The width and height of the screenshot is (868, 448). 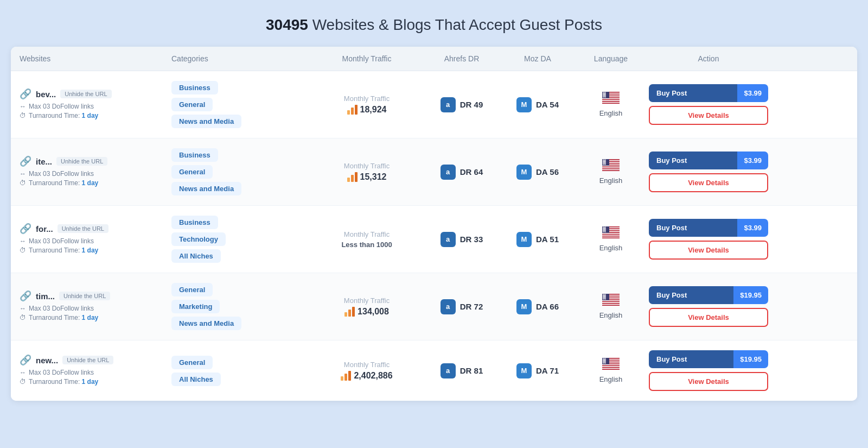 I want to click on table-row: 🔗 bev... Unhide the URL ↔ Max 03 DoFollo…, so click(x=434, y=105).